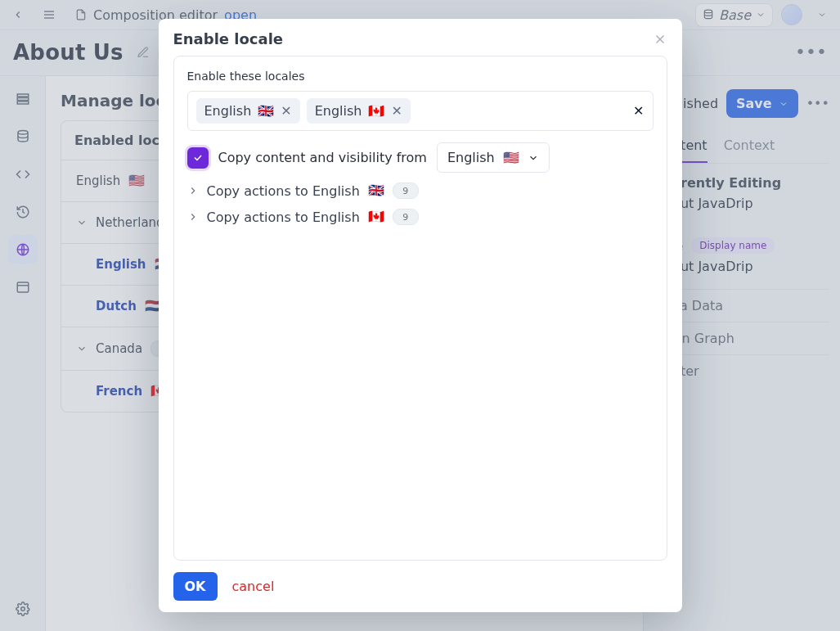 The width and height of the screenshot is (840, 631). Describe the element at coordinates (471, 157) in the screenshot. I see `select-label: English` at that location.